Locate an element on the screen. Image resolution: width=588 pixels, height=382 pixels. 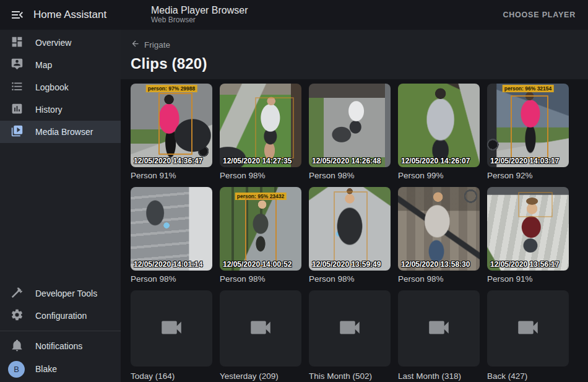
clip-card: 12/05/2020 13:56:17 Person 91% is located at coordinates (528, 235).